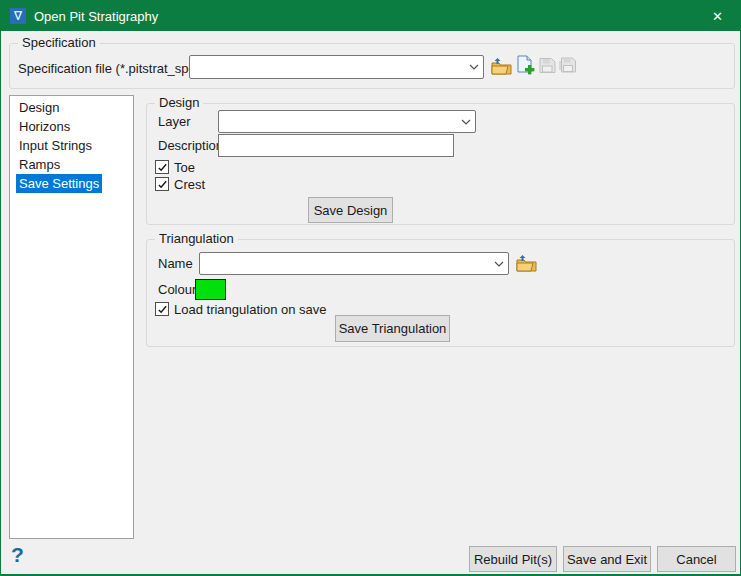 The width and height of the screenshot is (741, 576). I want to click on settings-pages-list: Design Horizons Input Strings Ramps Save…, so click(72, 317).